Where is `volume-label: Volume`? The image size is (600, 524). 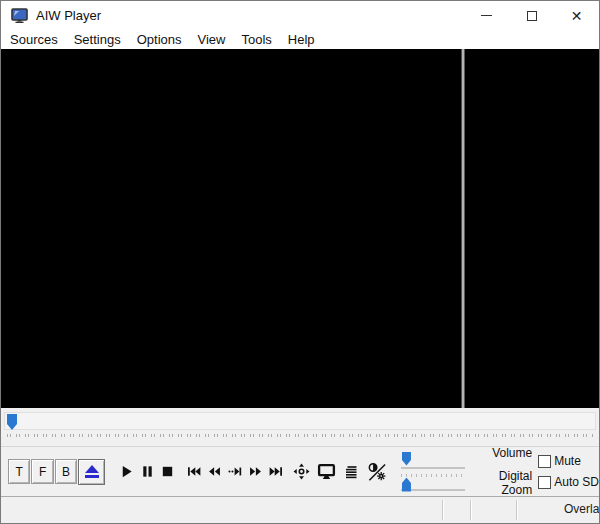
volume-label: Volume is located at coordinates (500, 453).